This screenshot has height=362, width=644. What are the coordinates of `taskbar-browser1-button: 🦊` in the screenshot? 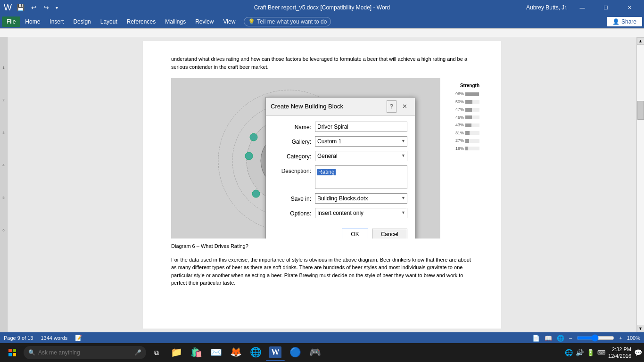 It's located at (236, 353).